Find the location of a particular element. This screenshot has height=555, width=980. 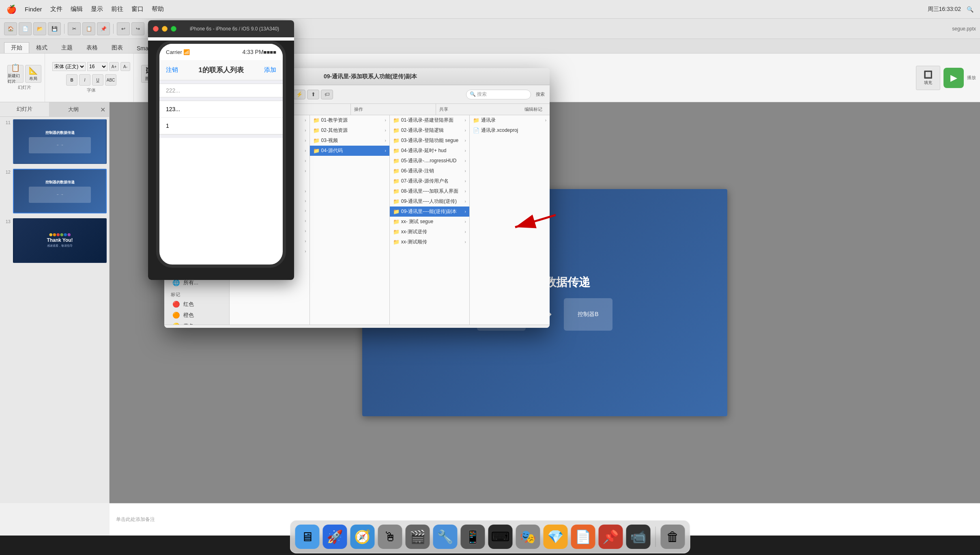

font-family-select: 宋体 (正文) is located at coordinates (69, 67).